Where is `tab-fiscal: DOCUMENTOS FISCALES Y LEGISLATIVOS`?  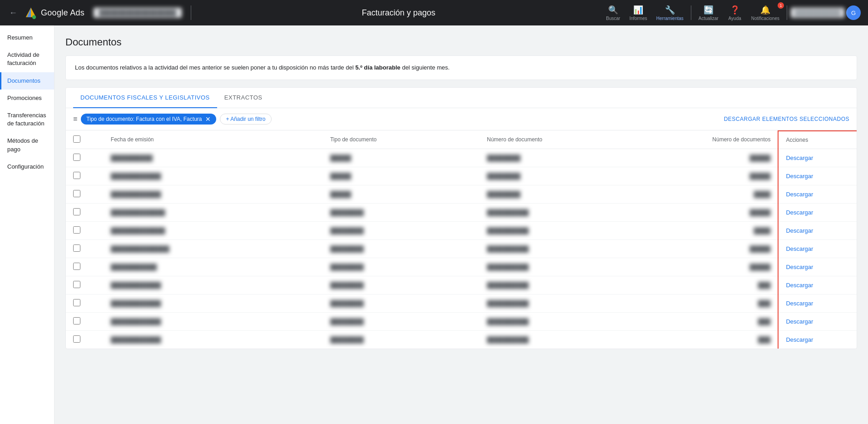
tab-fiscal: DOCUMENTOS FISCALES Y LEGISLATIVOS is located at coordinates (145, 98).